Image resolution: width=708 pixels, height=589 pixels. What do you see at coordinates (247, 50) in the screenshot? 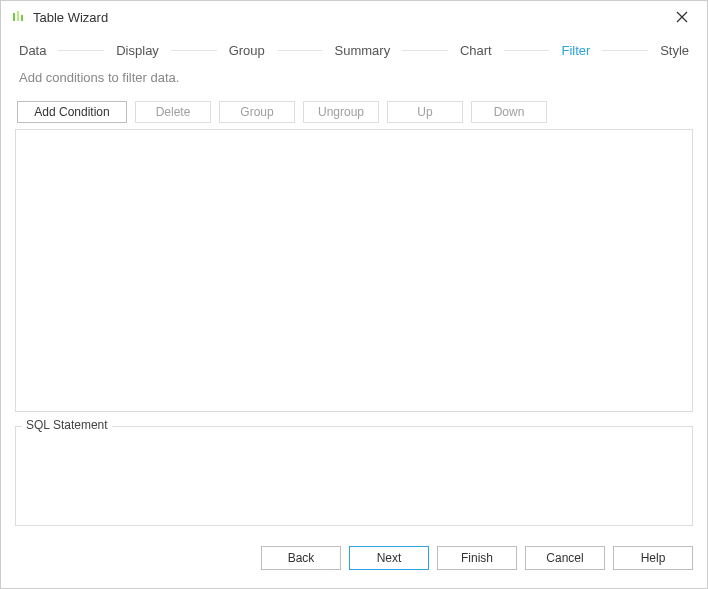
I see `step-group: Group` at bounding box center [247, 50].